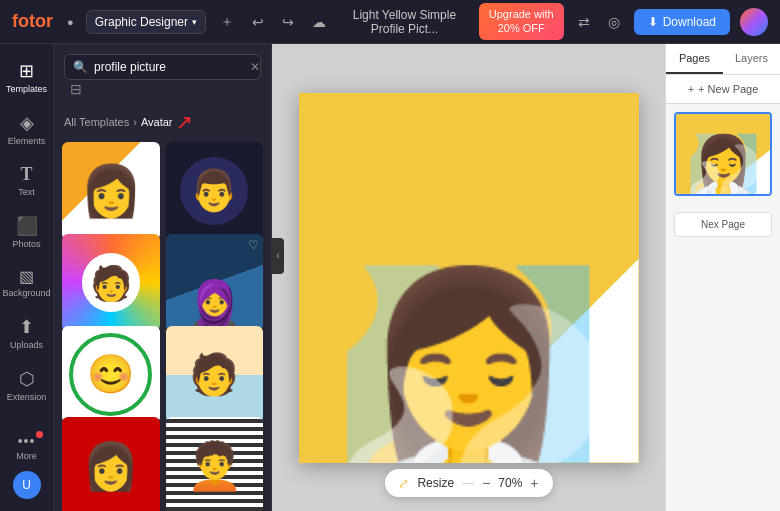  Describe the element at coordinates (142, 22) in the screenshot. I see `app-selector-label: Graphic Designer` at that location.